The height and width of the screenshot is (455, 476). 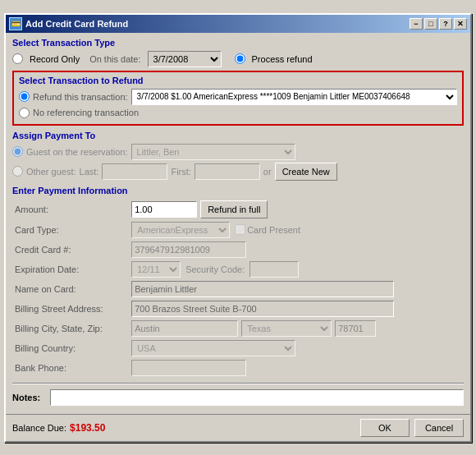 I want to click on title-buttons: − □ ? ✕, so click(x=438, y=24).